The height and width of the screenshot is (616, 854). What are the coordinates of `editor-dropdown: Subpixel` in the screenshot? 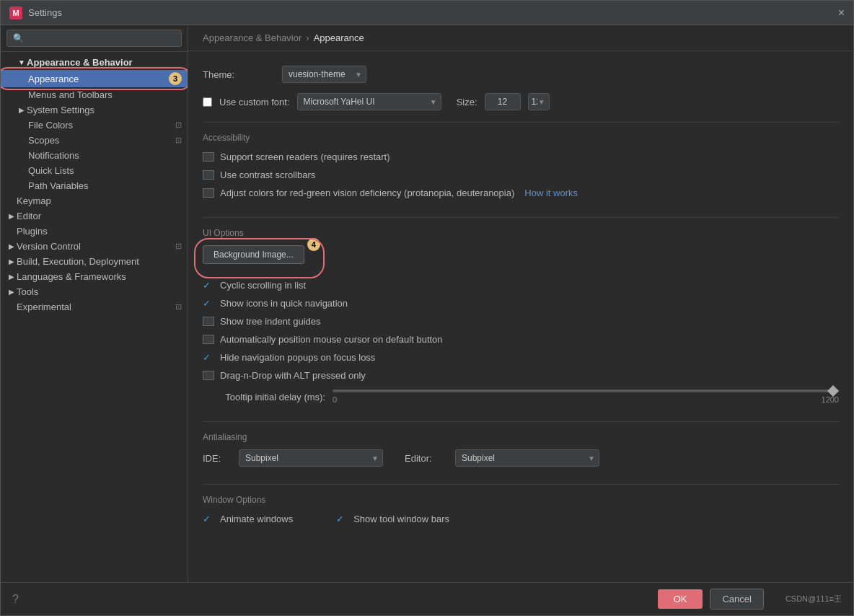 It's located at (527, 458).